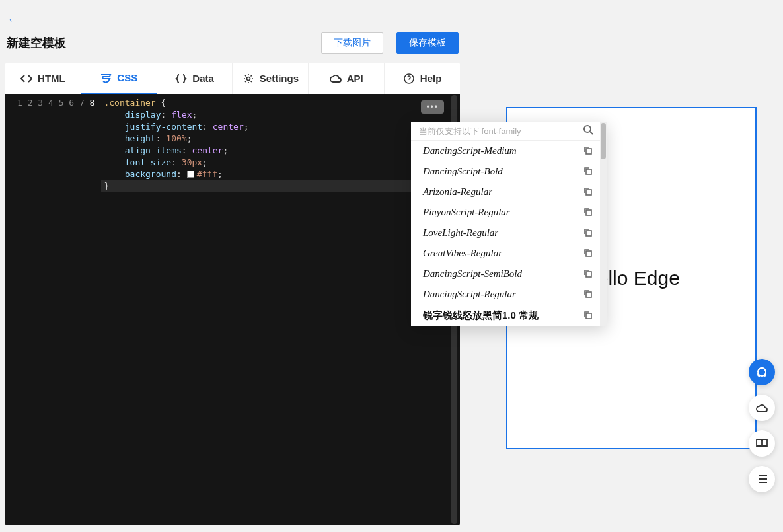 This screenshot has height=532, width=783. I want to click on braces-icon, so click(181, 79).